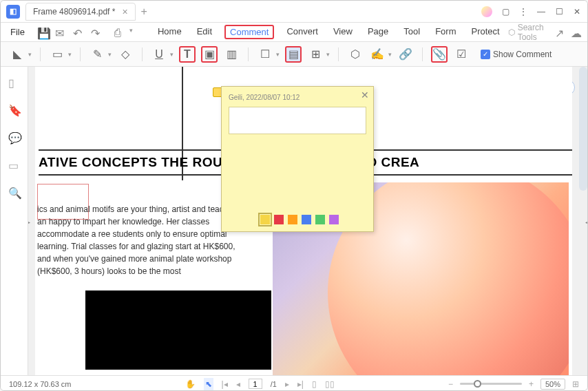 The width and height of the screenshot is (588, 391). I want to click on sticky-note-tool: ▤, so click(293, 54).